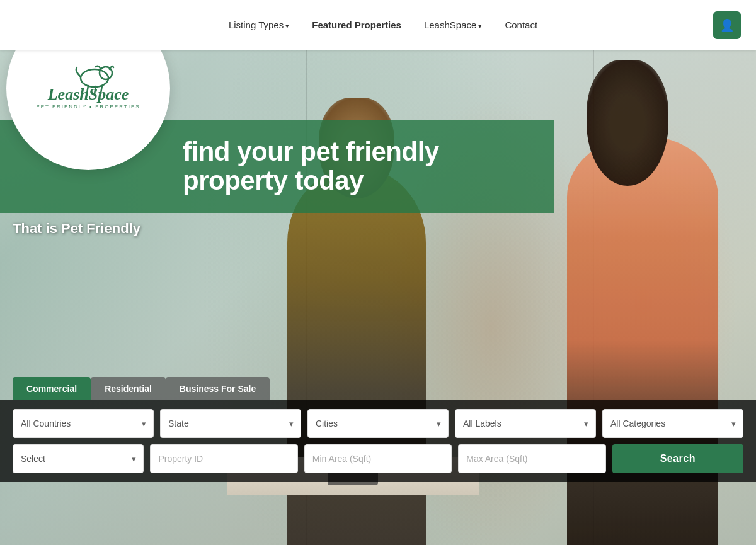 The width and height of the screenshot is (756, 545). Describe the element at coordinates (359, 166) in the screenshot. I see `hero-title: find your pet friendly property today` at that location.